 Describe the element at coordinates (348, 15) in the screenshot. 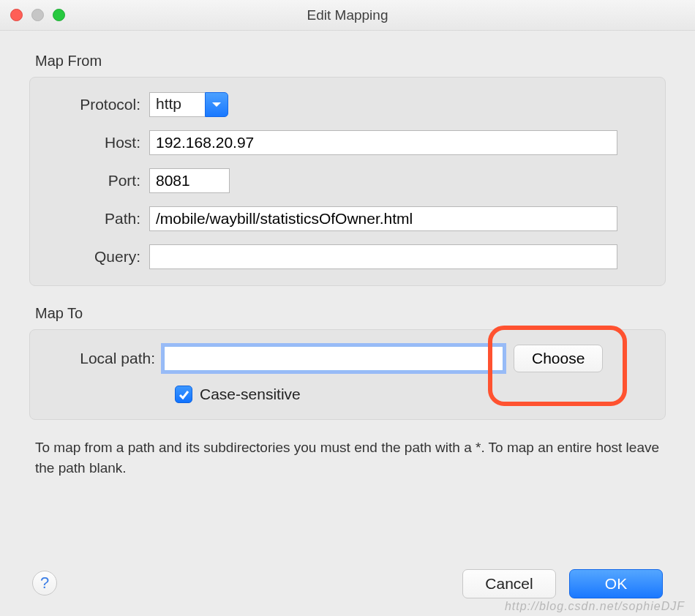

I see `window-titlebar: Edit Mapping` at that location.